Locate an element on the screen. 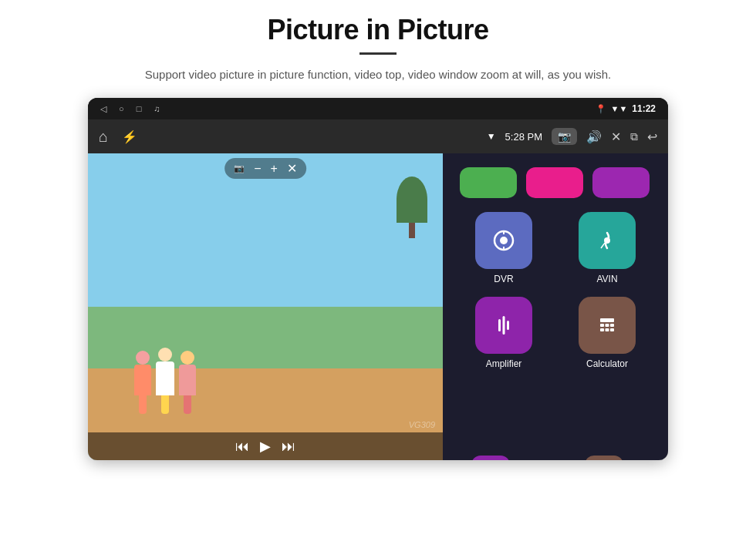 The width and height of the screenshot is (756, 538). top-apps-row is located at coordinates (555, 183).